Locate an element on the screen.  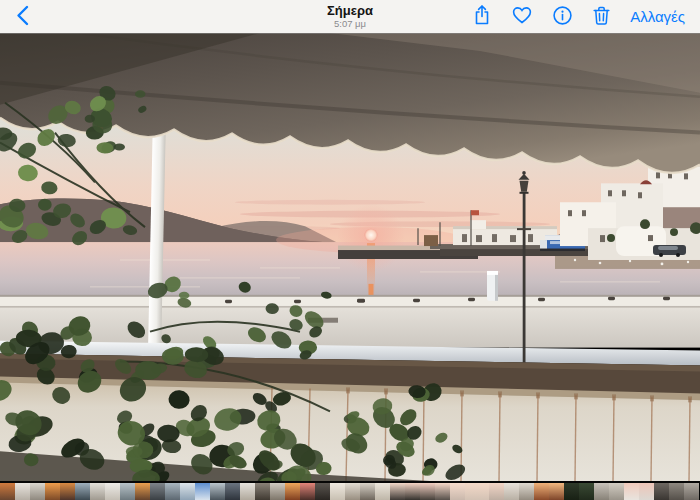
back-button is located at coordinates (22, 17).